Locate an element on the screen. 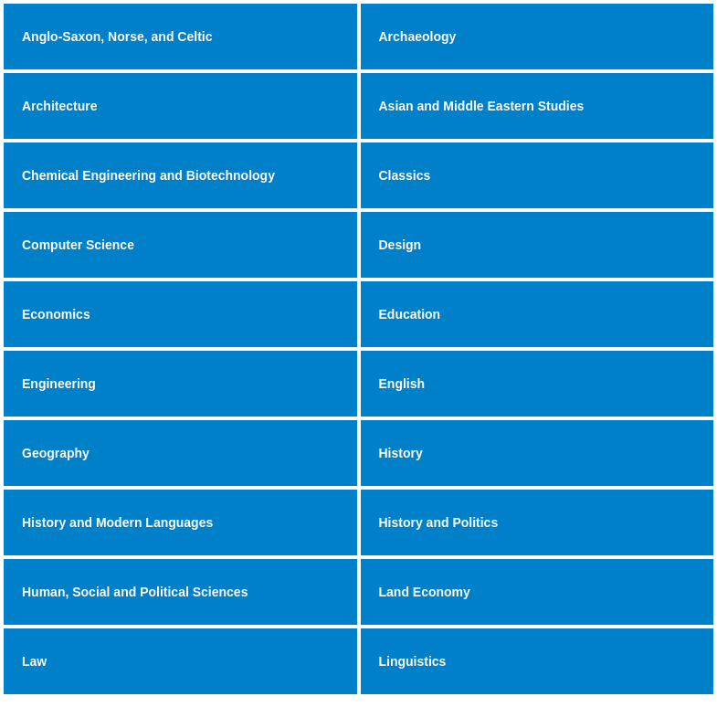 This screenshot has width=717, height=728. subject-label-linguistics: Linguistics is located at coordinates (413, 661).